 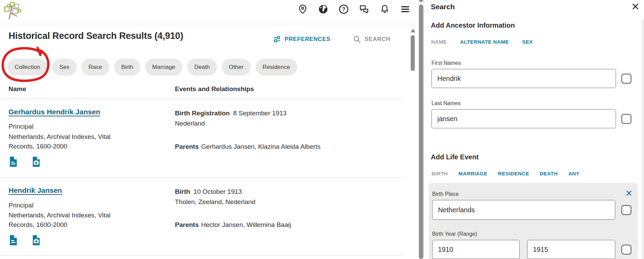 I want to click on panel-title: Search, so click(x=443, y=7).